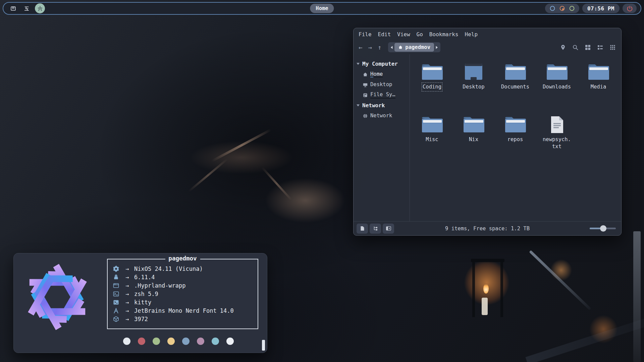  I want to click on wm-icon, so click(116, 286).